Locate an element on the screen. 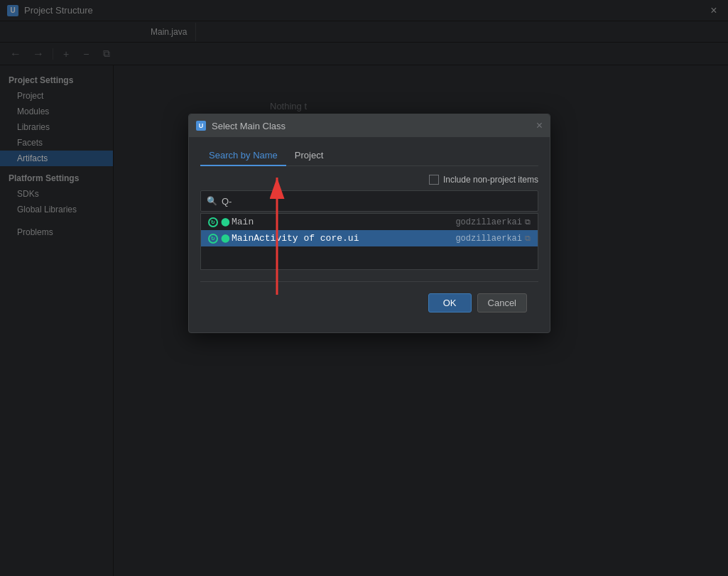 This screenshot has width=728, height=576. result-item-mainactivity: ↻ ⬤ MainActivity of core.ui godzillaerka… is located at coordinates (369, 239).